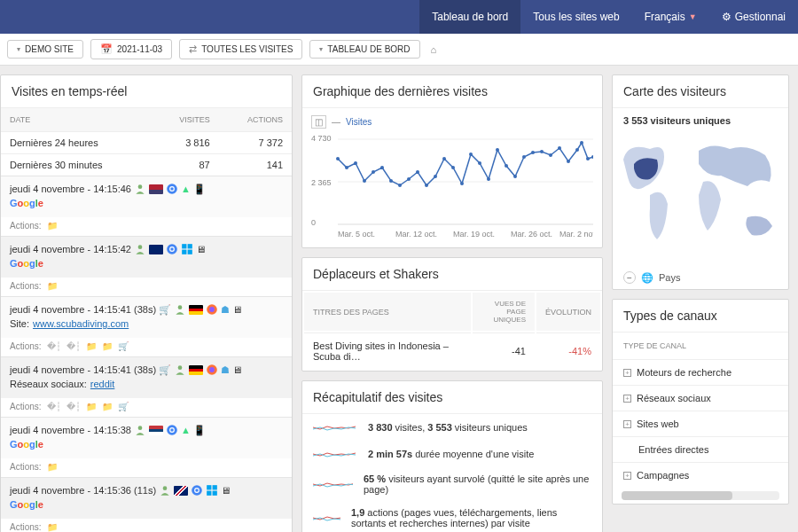 This screenshot has width=798, height=532. Describe the element at coordinates (81, 324) in the screenshot. I see `ref-link: www.scubadiving.com` at that location.